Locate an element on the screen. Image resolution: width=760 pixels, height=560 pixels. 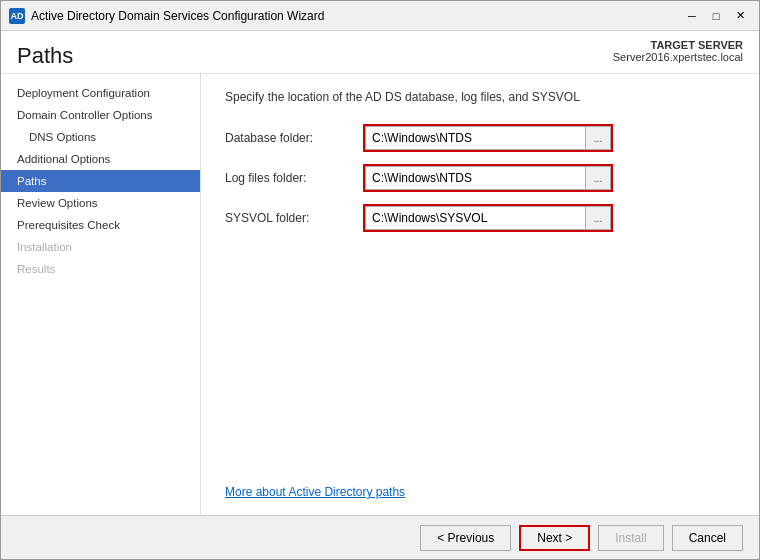
log-files-folder-label: Log files folder: is located at coordinates (290, 178).